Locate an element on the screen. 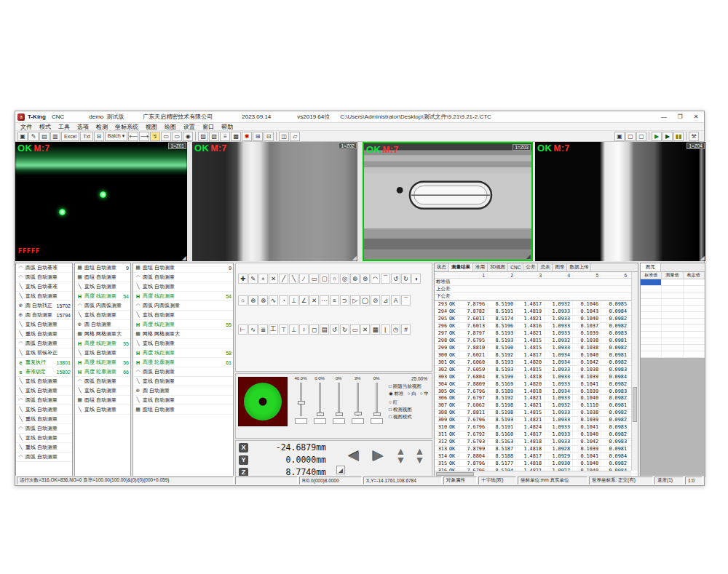 This screenshot has height=574, width=728. feature-list-item: ◠圆弧内圆弧测量 is located at coordinates (183, 306).